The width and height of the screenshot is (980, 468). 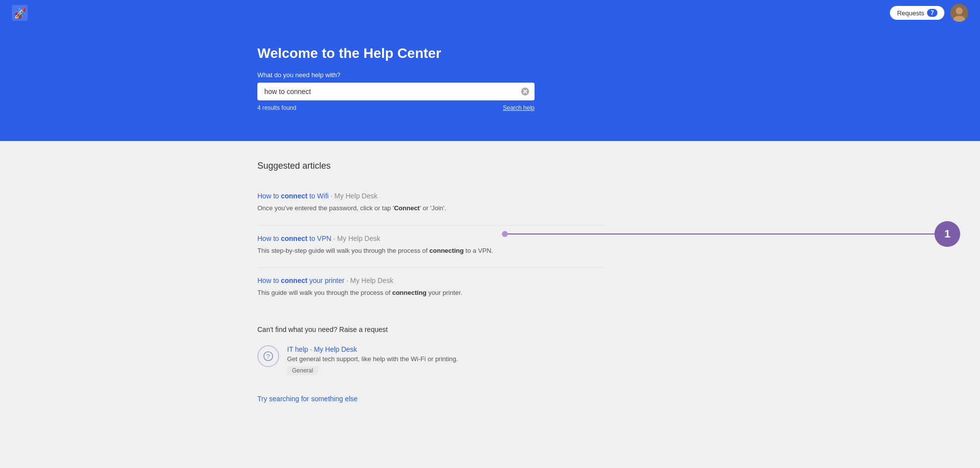 I want to click on article-3-desc: This guide will walk you through the pro…, so click(x=431, y=293).